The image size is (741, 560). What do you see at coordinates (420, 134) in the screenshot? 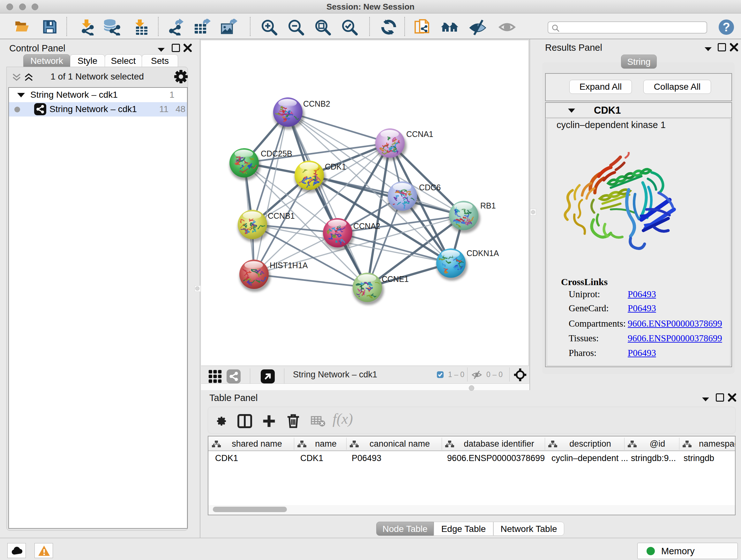
I see `svg-text: CCNA1` at bounding box center [420, 134].